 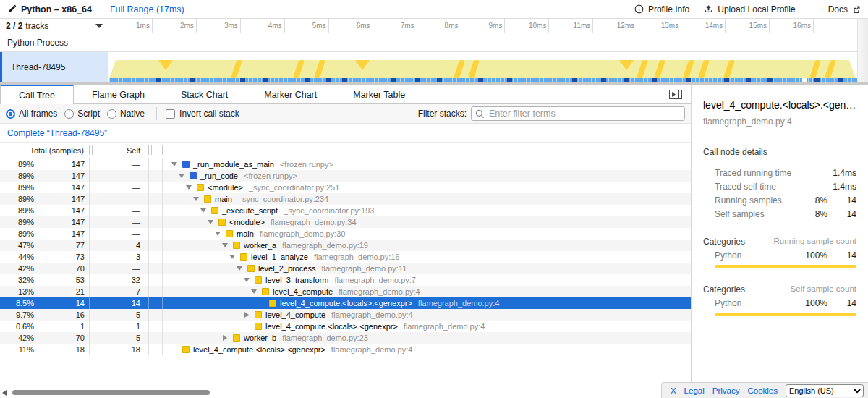 What do you see at coordinates (203, 114) in the screenshot?
I see `invert-call-stack-checkbox: Invert call stack` at bounding box center [203, 114].